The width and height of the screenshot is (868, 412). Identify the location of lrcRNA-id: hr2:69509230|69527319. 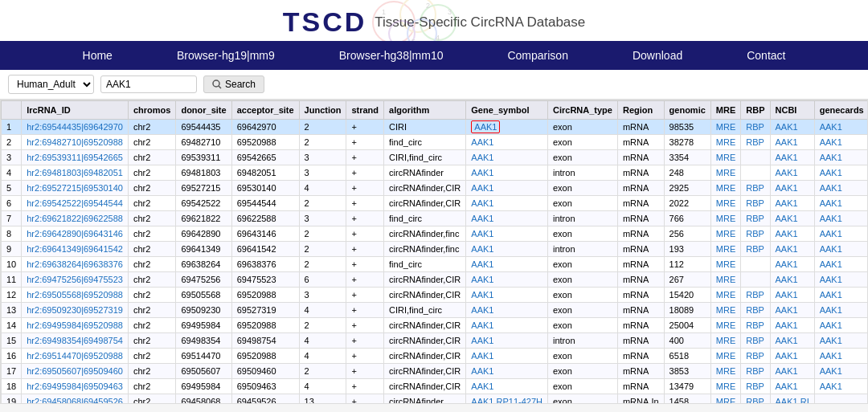
(76, 310).